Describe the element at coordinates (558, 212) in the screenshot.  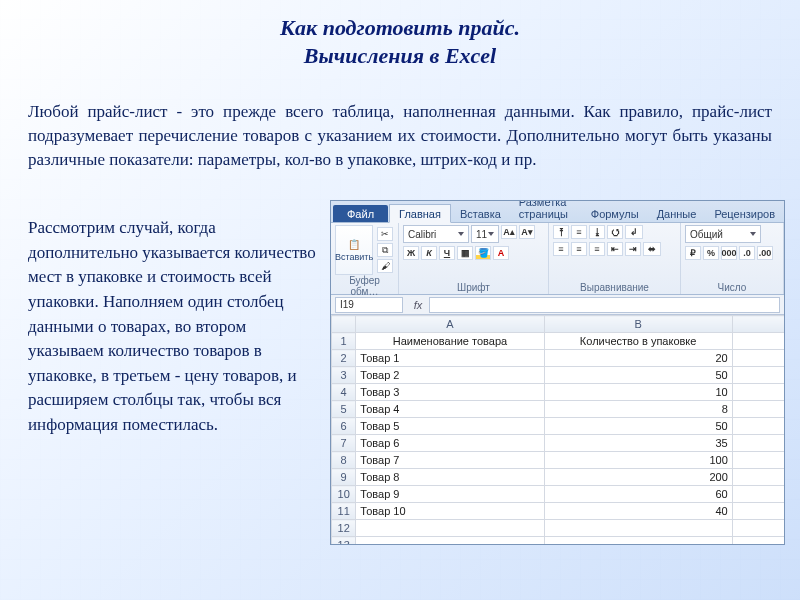
I see `ribbon-tabstrip: Файл Главная Вставка Разметка страницы Ф…` at that location.